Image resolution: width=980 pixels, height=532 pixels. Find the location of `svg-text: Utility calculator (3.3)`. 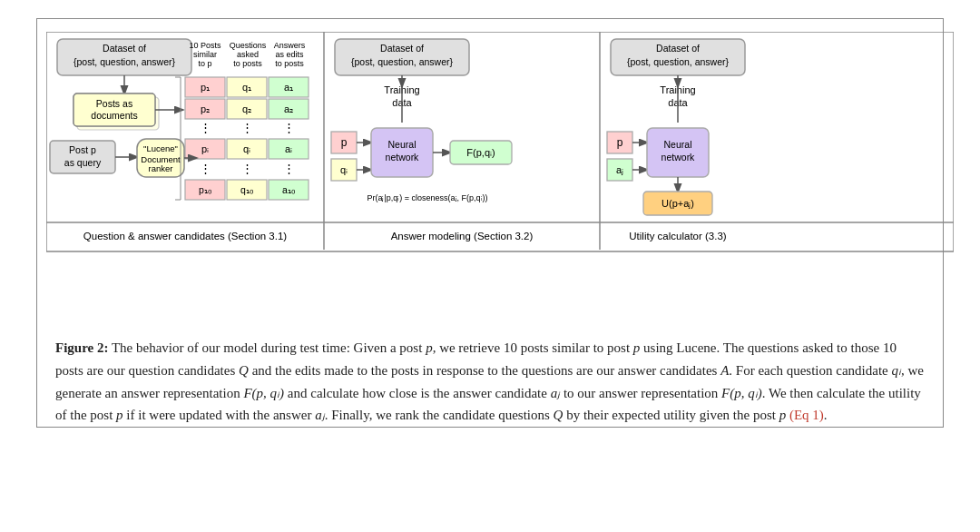

svg-text: Utility calculator (3.3) is located at coordinates (678, 236).